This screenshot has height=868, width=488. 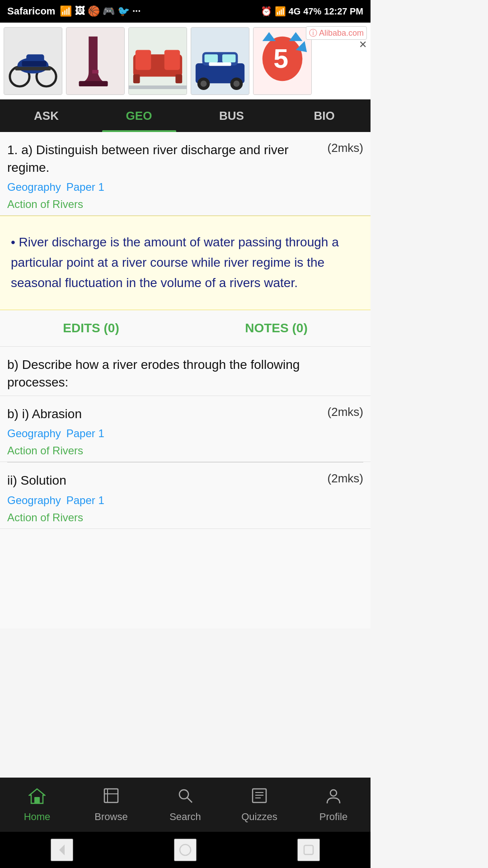 I want to click on battery-label: 47%, so click(x=312, y=12).